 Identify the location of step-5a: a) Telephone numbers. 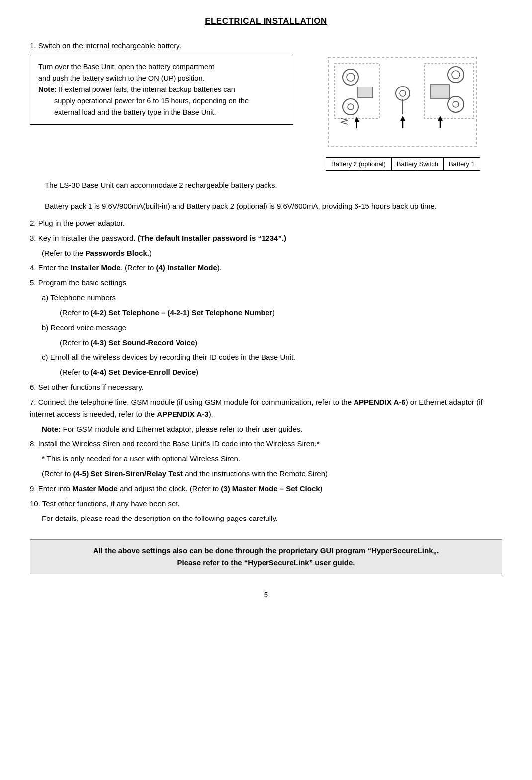
(266, 298).